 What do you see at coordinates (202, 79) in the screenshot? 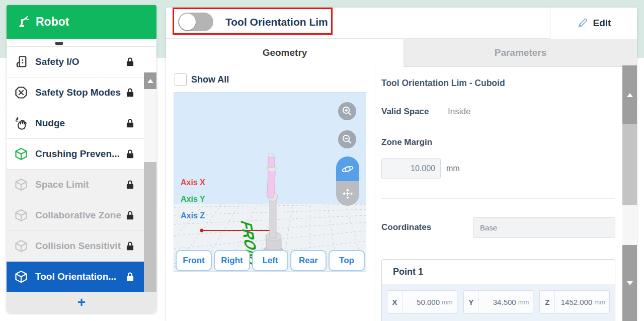
I see `show-all-row: Show All` at bounding box center [202, 79].